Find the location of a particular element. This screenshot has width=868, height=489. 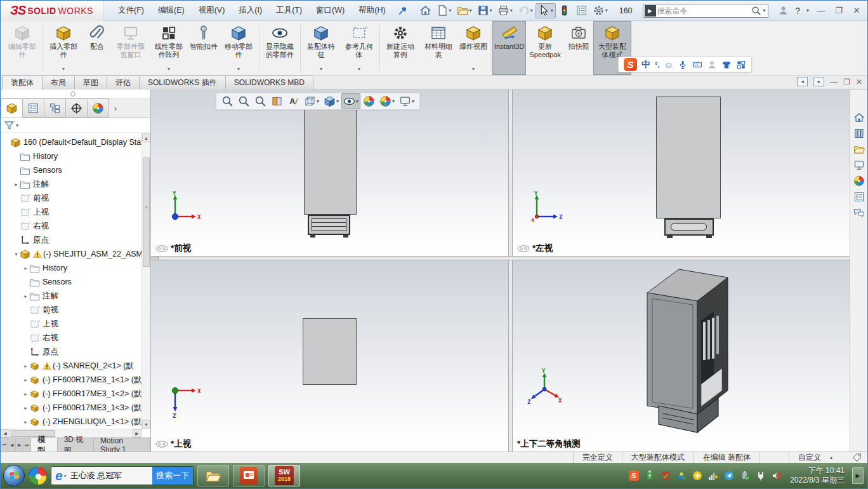

close-button: ✕ is located at coordinates (857, 10).